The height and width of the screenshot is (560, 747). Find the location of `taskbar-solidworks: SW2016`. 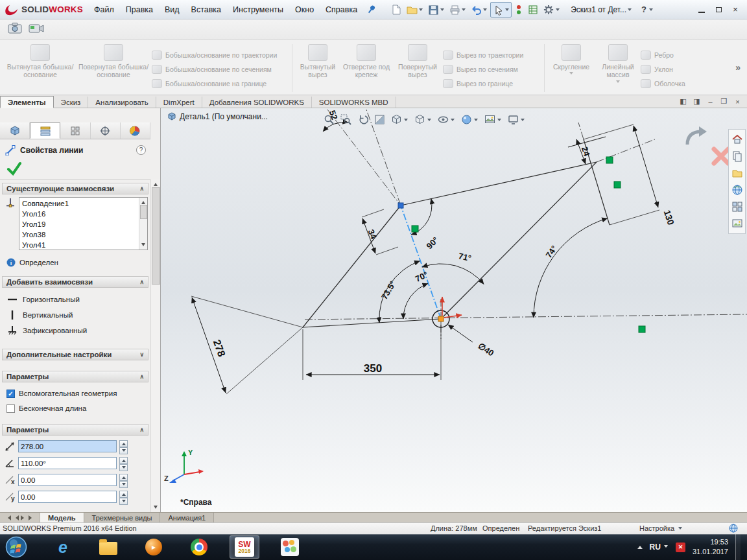

taskbar-solidworks: SW2016 is located at coordinates (244, 547).